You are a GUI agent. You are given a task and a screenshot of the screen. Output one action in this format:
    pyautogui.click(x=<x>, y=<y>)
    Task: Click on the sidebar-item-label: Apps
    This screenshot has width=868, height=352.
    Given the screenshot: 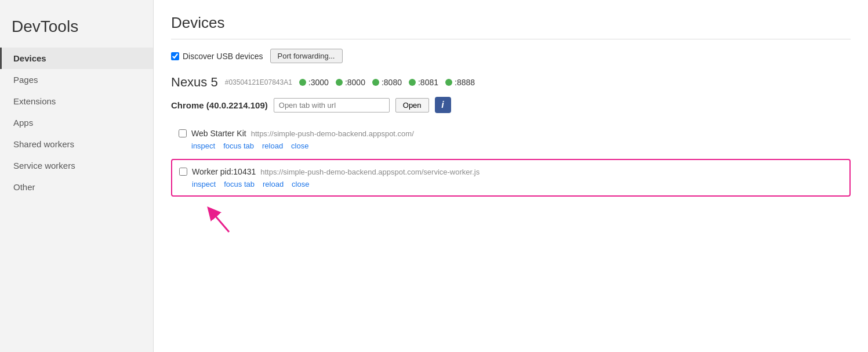 What is the action you would take?
    pyautogui.click(x=23, y=123)
    